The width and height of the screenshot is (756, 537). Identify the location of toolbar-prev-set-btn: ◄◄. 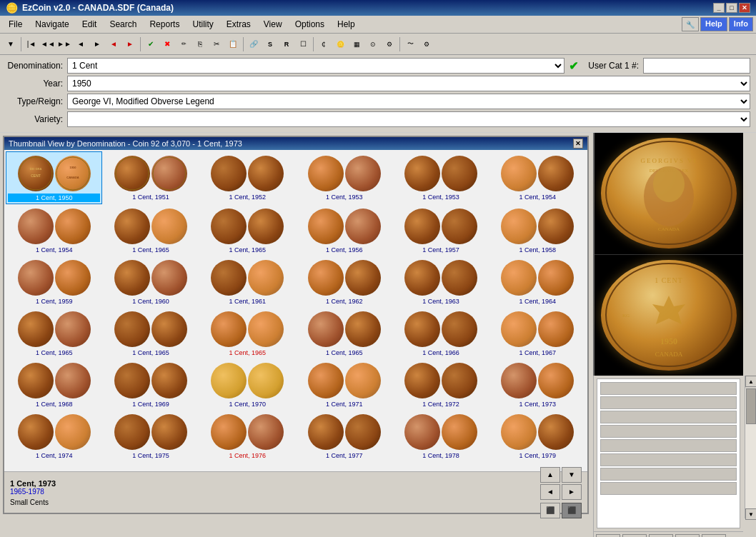
(48, 44).